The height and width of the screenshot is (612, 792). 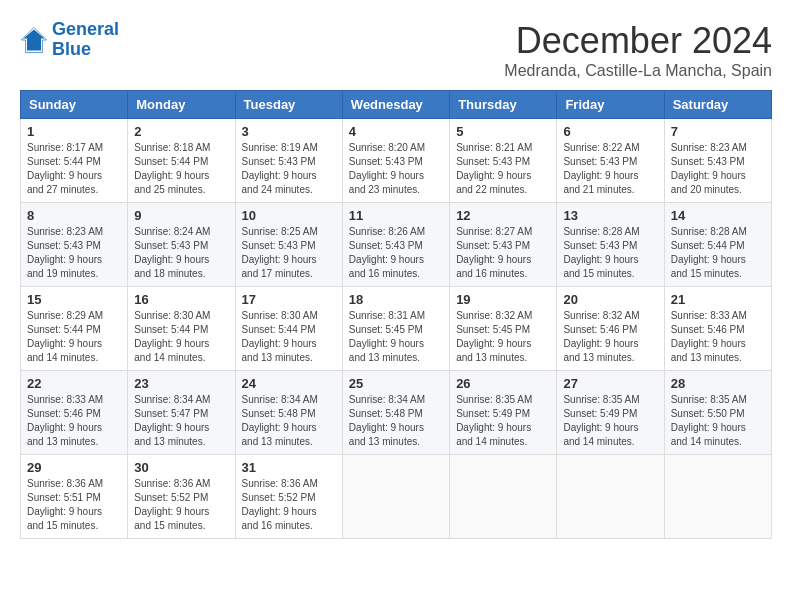 I want to click on day-info: Sunrise: 8:34 AM Sunset: 5:47 PM Dayligh…, so click(x=181, y=421).